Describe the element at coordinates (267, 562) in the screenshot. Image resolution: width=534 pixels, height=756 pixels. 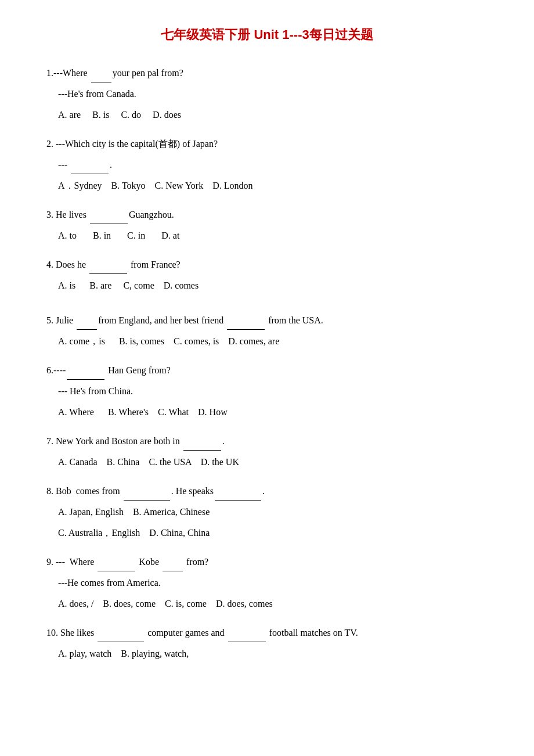
I see `question-9-text: 9. --- Where Kobe from?` at that location.